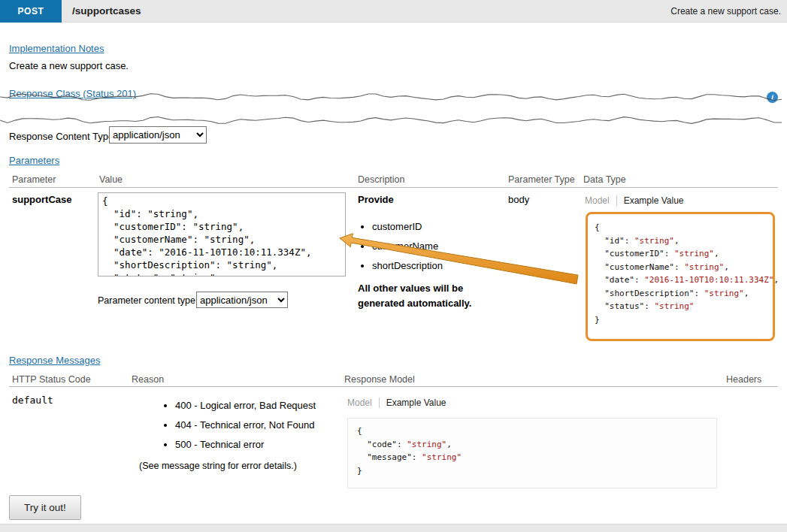  What do you see at coordinates (240, 429) in the screenshot?
I see `response-reasons-list: 400 - Logical error, Bad Request 404 - T…` at bounding box center [240, 429].